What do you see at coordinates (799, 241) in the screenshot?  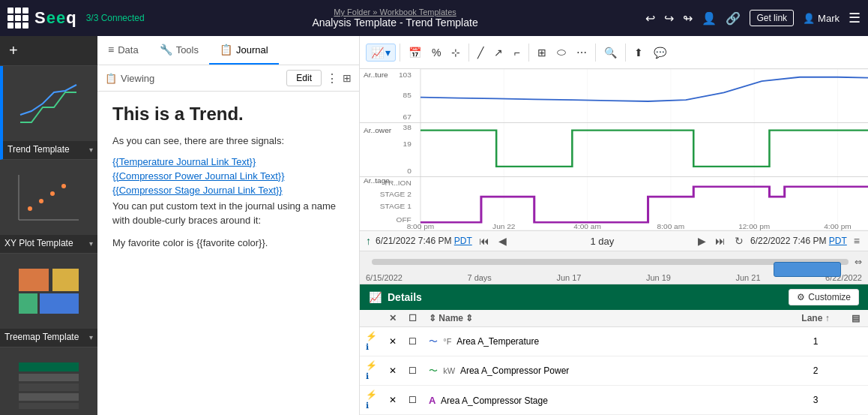 I see `nav-end-time: 6/22/2022 7:46 PM PDT` at bounding box center [799, 241].